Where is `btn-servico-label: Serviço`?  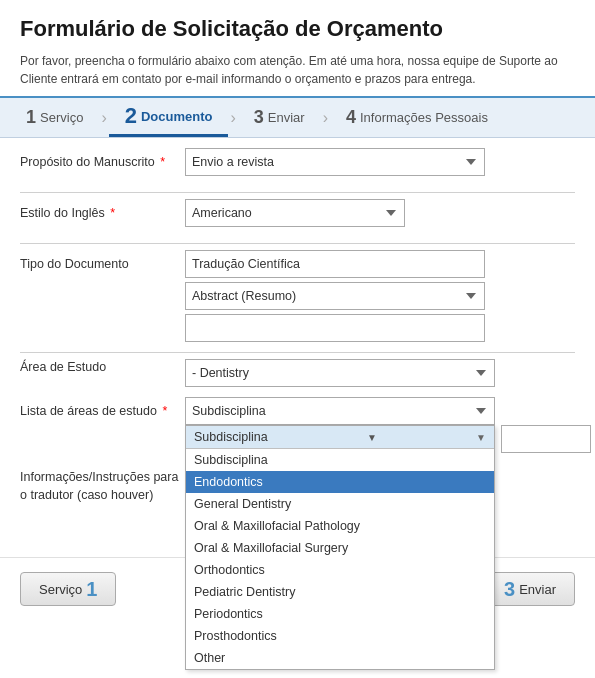 btn-servico-label: Serviço is located at coordinates (60, 590).